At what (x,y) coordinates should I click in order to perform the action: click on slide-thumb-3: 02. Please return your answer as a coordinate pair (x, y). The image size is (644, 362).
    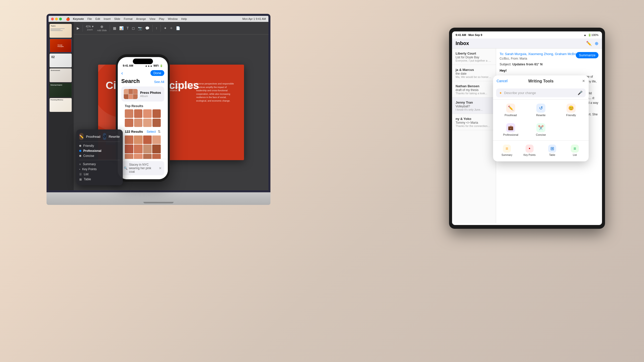
    Looking at the image, I should click on (61, 60).